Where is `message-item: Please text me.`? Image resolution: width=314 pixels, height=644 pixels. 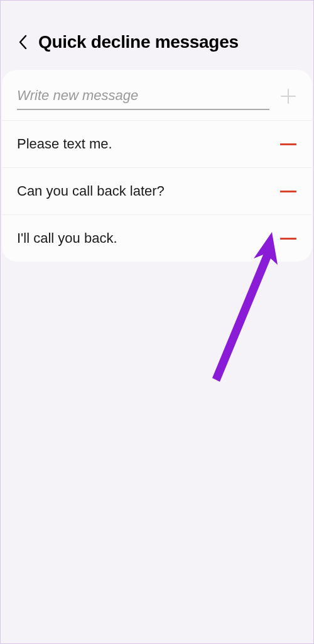 message-item: Please text me. is located at coordinates (157, 143).